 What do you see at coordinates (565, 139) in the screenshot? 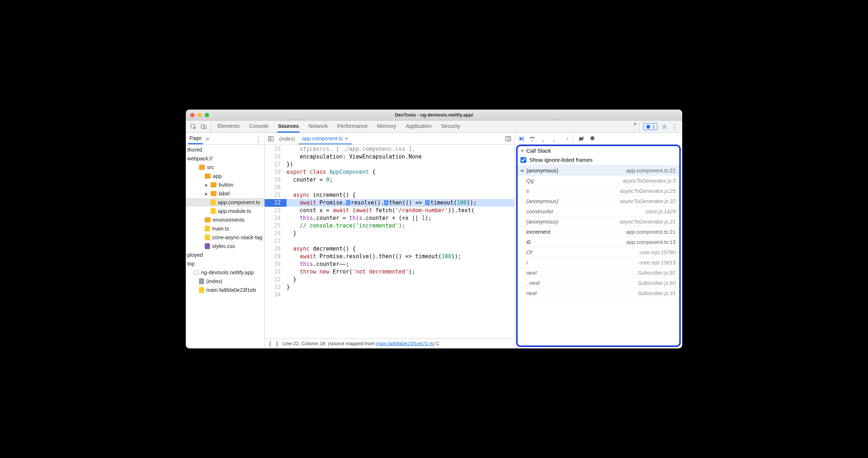
I see `step-icon` at bounding box center [565, 139].